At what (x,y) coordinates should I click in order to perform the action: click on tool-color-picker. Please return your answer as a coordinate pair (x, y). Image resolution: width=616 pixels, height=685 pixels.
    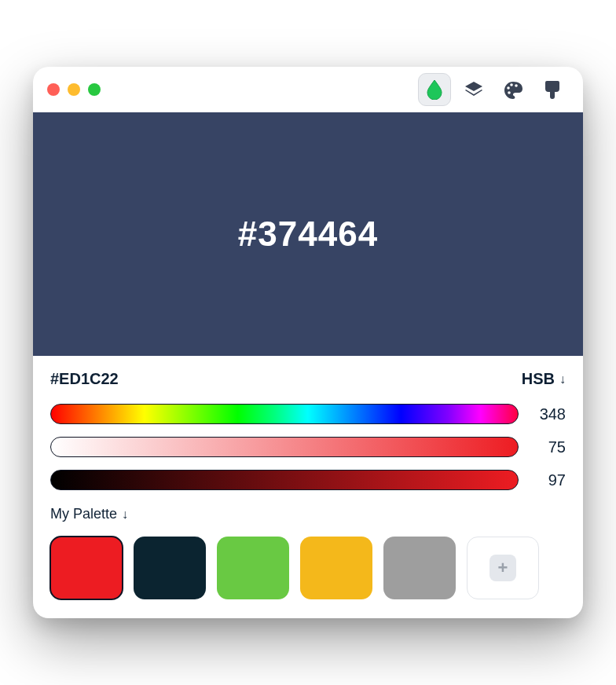
    Looking at the image, I should click on (434, 90).